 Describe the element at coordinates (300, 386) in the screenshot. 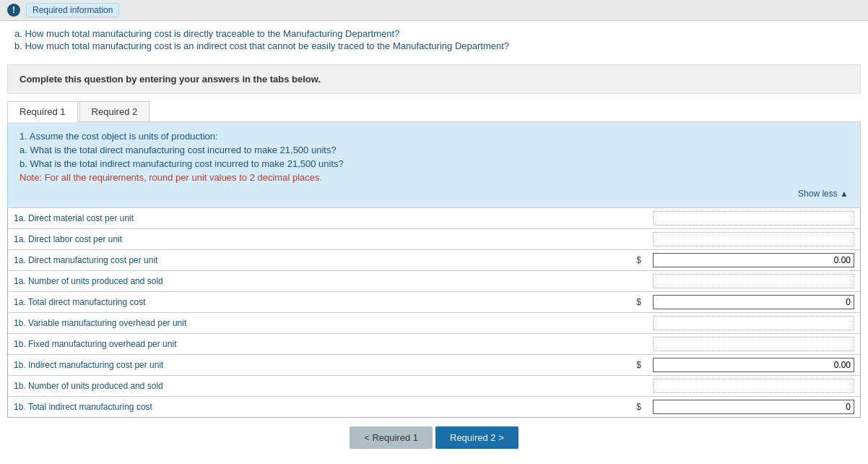

I see `row-label: 1b. Number of units produced and sold` at that location.